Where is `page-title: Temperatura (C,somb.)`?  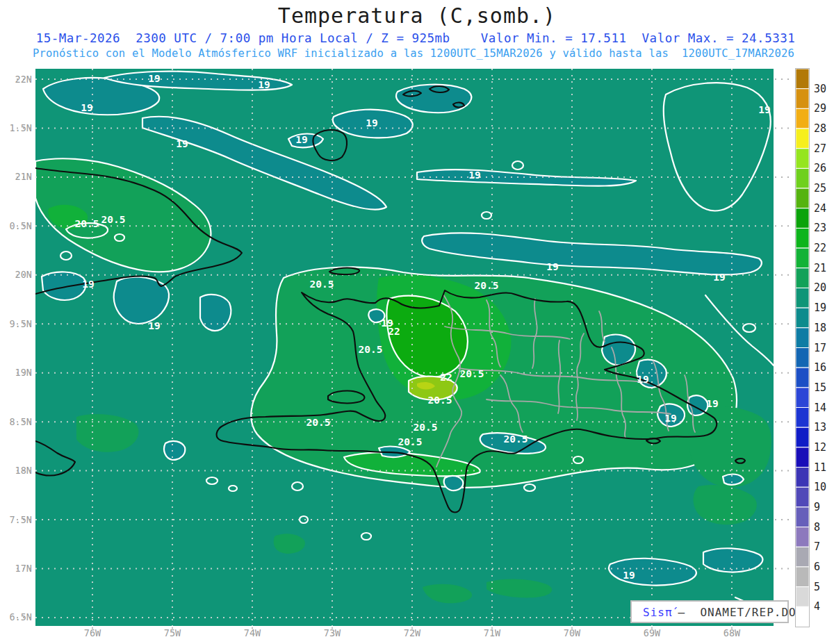 page-title: Temperatura (C,somb.) is located at coordinates (417, 15).